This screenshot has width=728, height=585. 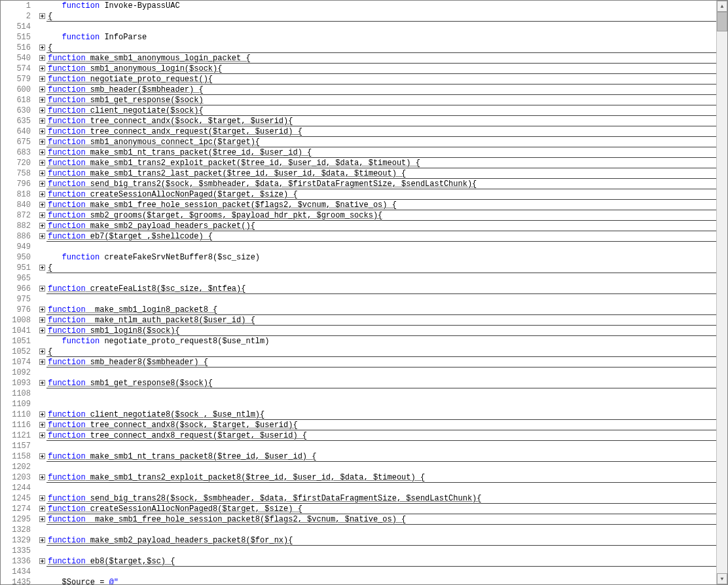 What do you see at coordinates (381, 580) in the screenshot?
I see `code-text: $Source = @"` at bounding box center [381, 580].